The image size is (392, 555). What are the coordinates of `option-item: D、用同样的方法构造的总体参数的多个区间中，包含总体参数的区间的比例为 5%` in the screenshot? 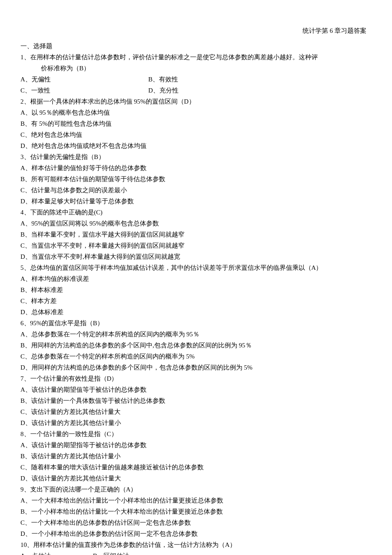 It's located at (198, 367).